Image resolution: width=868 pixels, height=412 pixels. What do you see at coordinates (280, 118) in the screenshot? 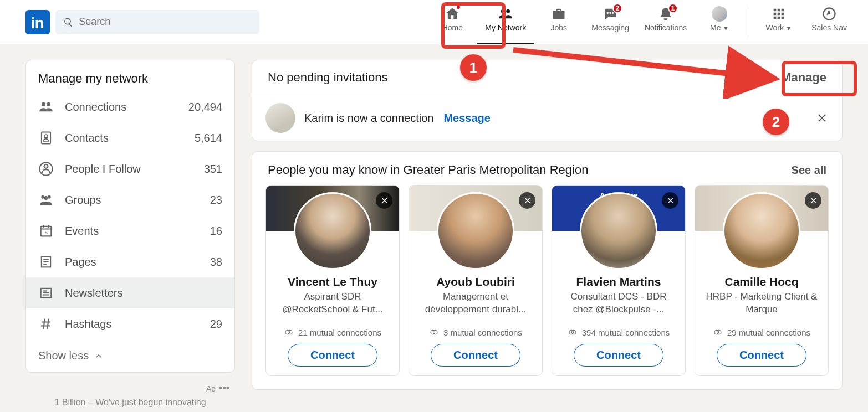
I see `connection-avatar` at bounding box center [280, 118].